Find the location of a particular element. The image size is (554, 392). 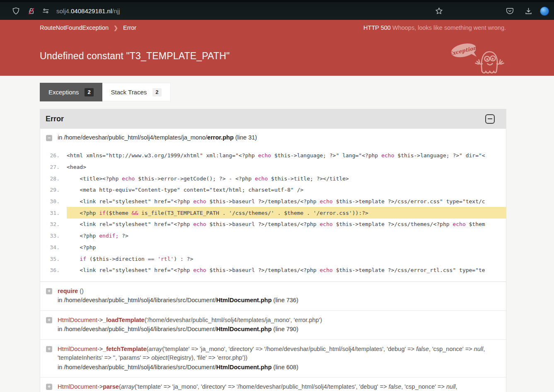

tab-bar: Exceptions2Stack Traces2 is located at coordinates (273, 92).